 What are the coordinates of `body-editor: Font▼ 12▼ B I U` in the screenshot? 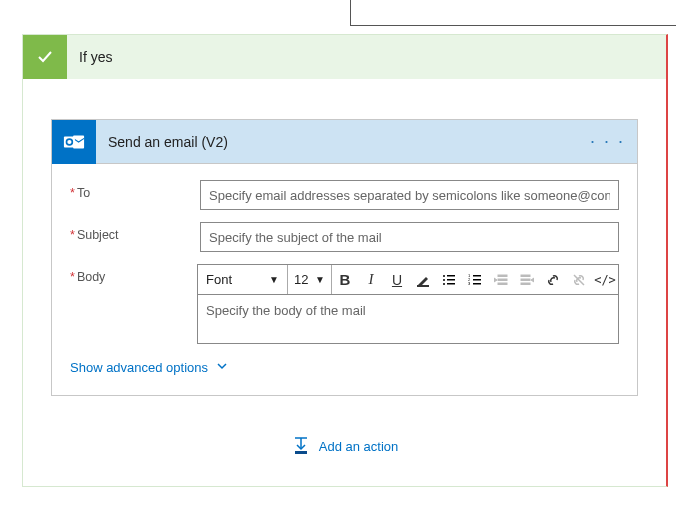 It's located at (408, 304).